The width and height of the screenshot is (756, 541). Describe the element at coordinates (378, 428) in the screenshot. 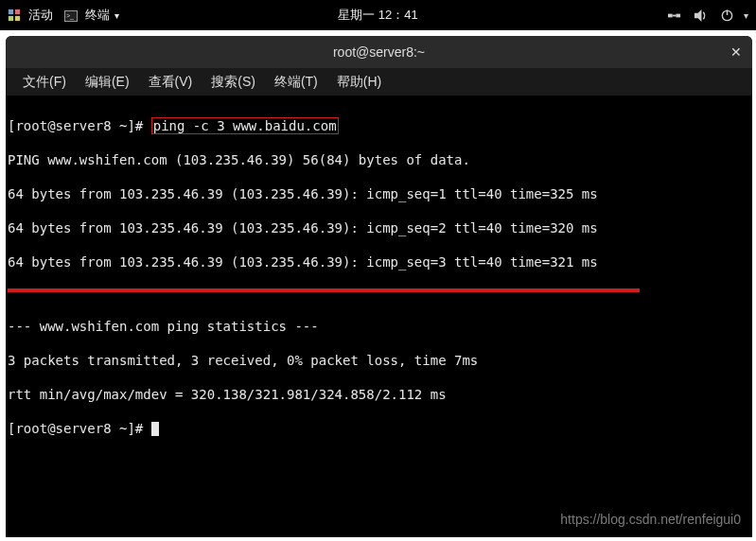

I see `term-line: [root@server8 ~]#` at that location.